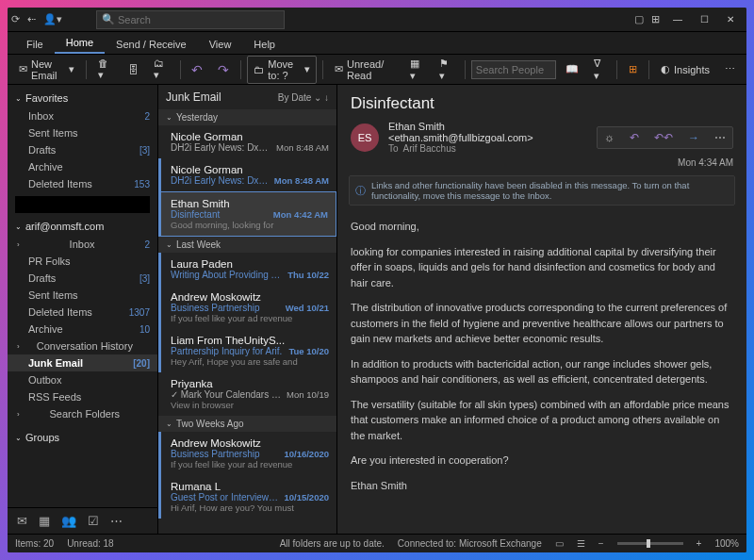 The image size is (754, 560). I want to click on body-paragraph: Good morning,, so click(542, 226).